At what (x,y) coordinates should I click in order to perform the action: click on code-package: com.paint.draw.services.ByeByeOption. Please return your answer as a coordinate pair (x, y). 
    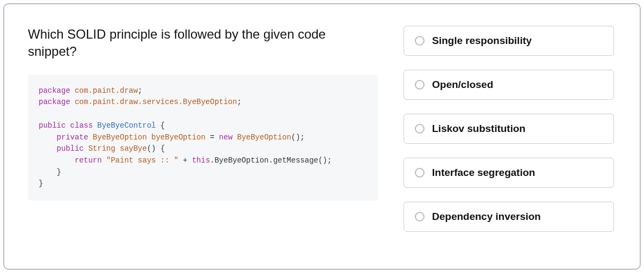
    Looking at the image, I should click on (156, 102).